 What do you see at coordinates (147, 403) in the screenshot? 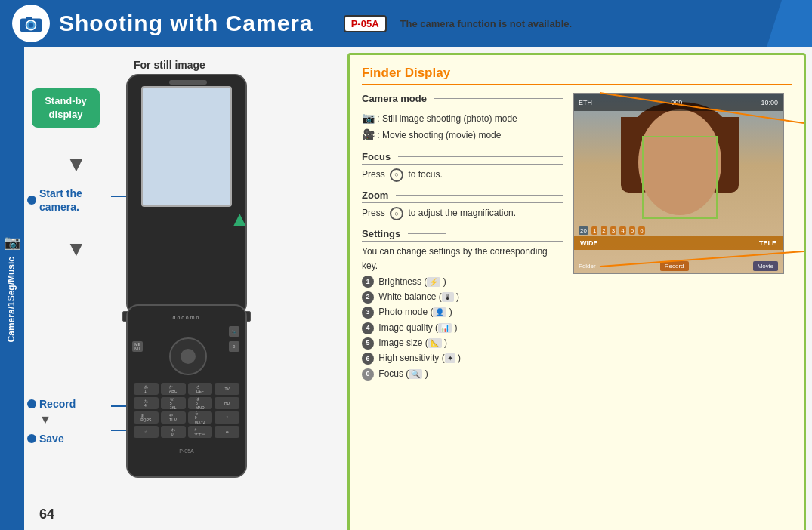
I see `phone-key-4: た4` at bounding box center [147, 403].